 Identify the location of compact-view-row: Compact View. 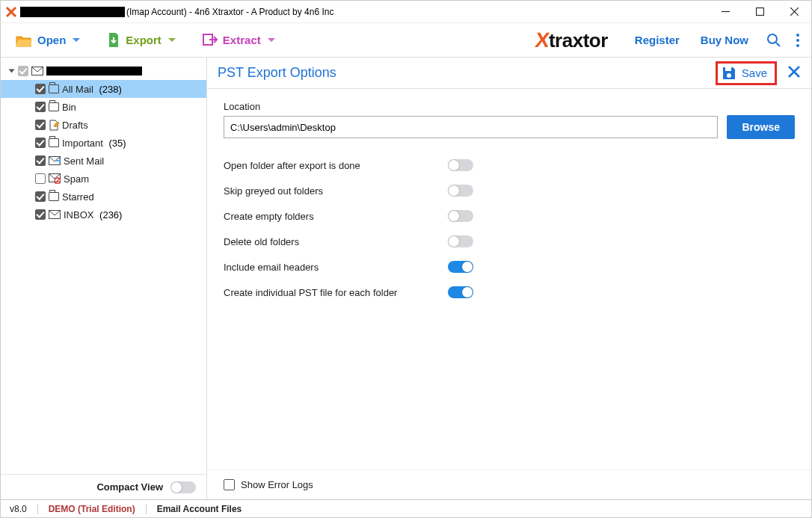
(103, 487).